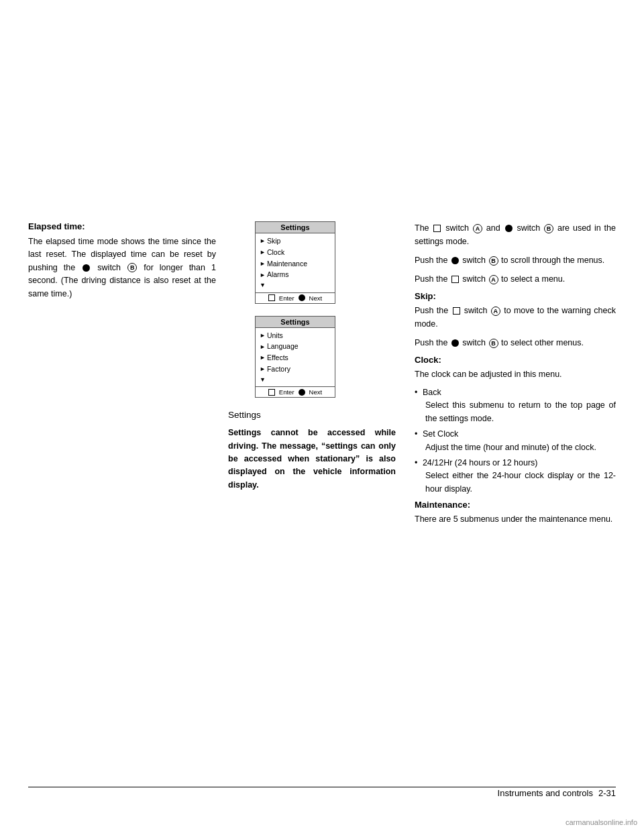 The height and width of the screenshot is (833, 644). Describe the element at coordinates (515, 504) in the screenshot. I see `maintenance-heading: Maintenance:` at that location.